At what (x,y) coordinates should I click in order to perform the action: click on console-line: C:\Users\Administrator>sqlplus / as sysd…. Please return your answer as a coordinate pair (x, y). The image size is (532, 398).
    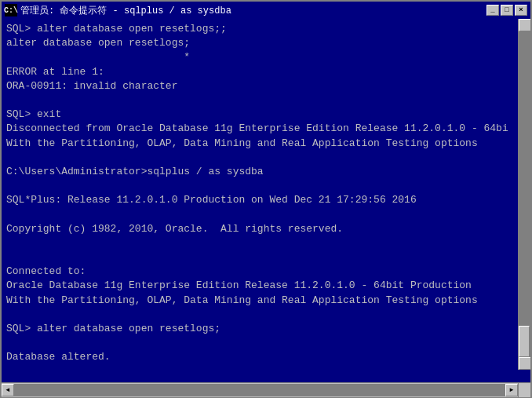
    Looking at the image, I should click on (266, 172).